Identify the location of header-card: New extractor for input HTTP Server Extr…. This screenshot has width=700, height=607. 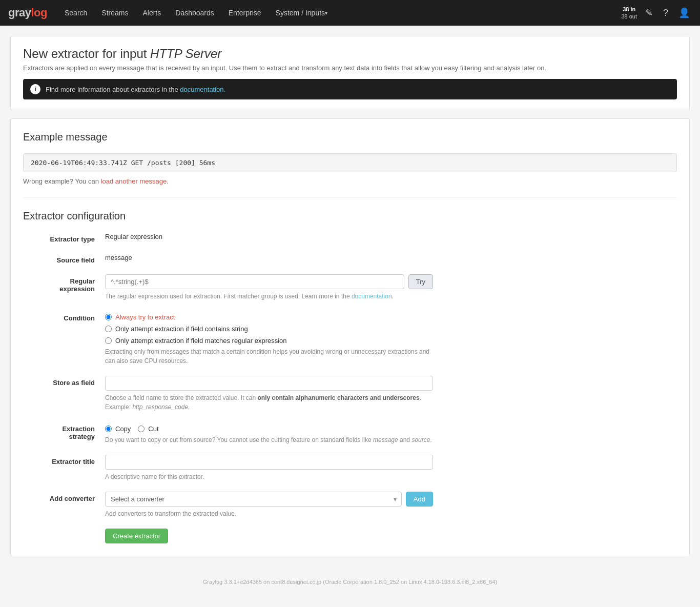
(350, 73).